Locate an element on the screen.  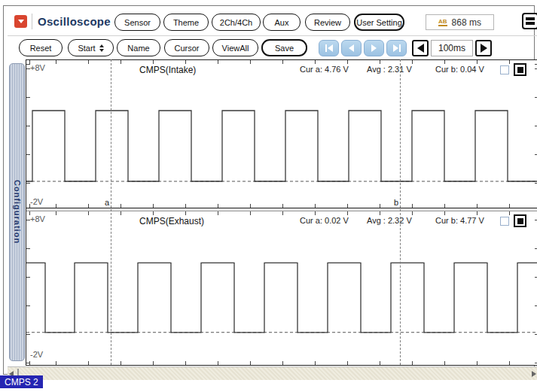
review-button: Review is located at coordinates (328, 23).